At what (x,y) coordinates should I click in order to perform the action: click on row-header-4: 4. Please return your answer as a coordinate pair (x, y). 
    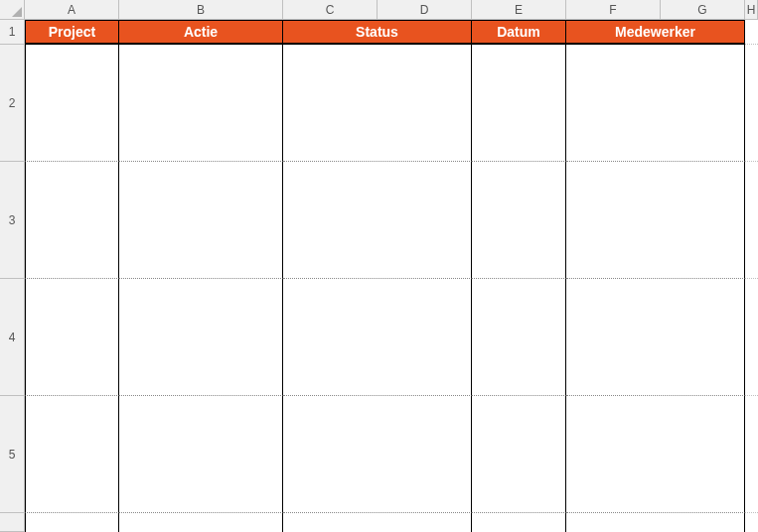
    Looking at the image, I should click on (12, 337).